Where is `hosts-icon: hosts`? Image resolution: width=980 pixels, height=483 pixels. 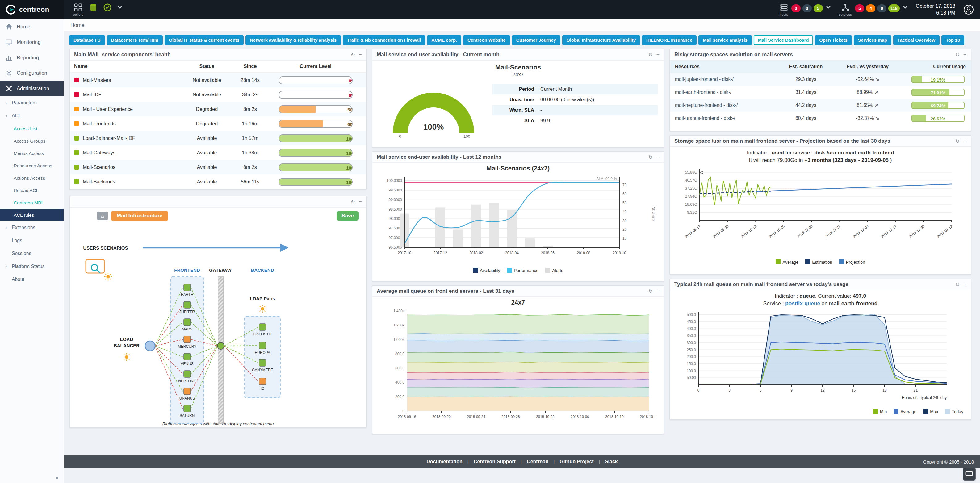
hosts-icon: hosts is located at coordinates (784, 10).